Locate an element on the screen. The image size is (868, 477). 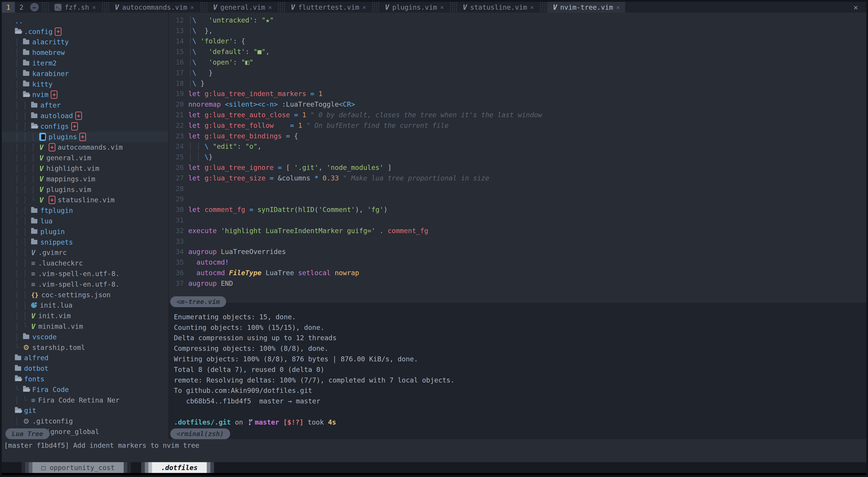
tree-item: │ │ plugin is located at coordinates (85, 232).